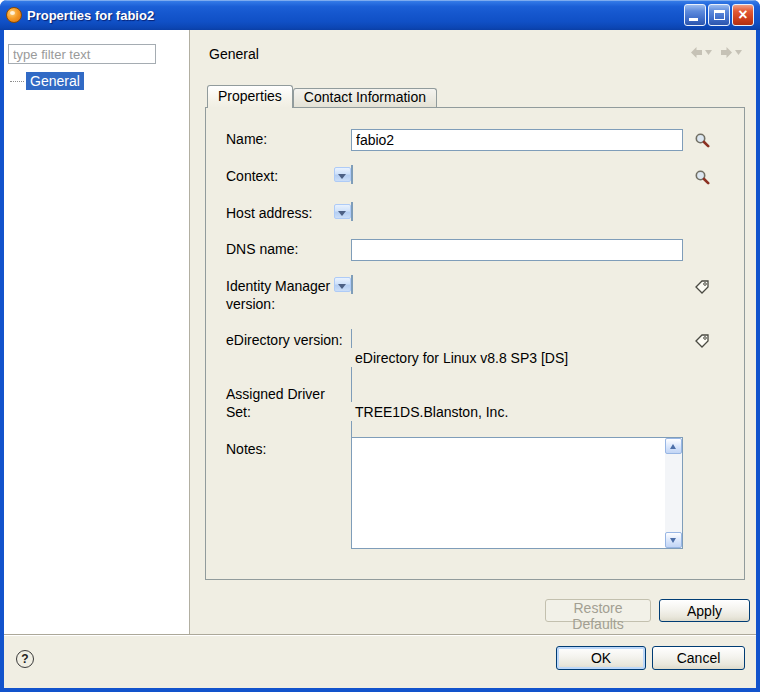 This screenshot has height=692, width=760. I want to click on minimize-icon, so click(694, 20).